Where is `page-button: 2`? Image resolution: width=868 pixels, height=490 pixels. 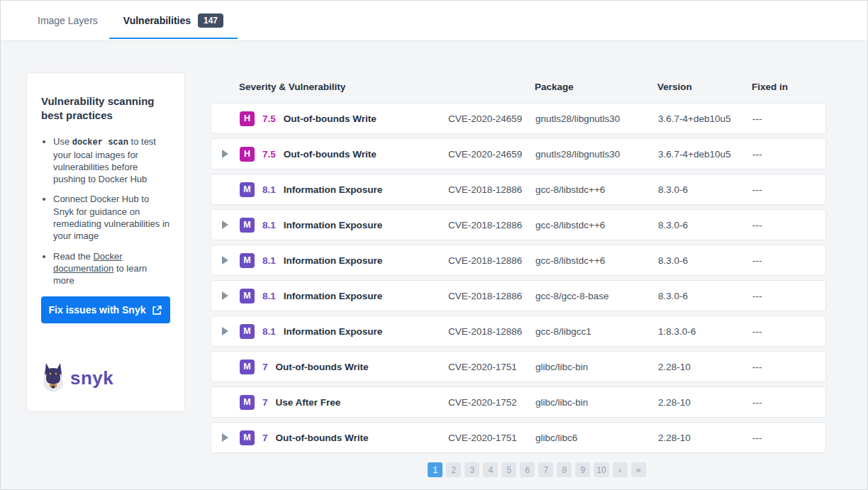
page-button: 2 is located at coordinates (454, 469).